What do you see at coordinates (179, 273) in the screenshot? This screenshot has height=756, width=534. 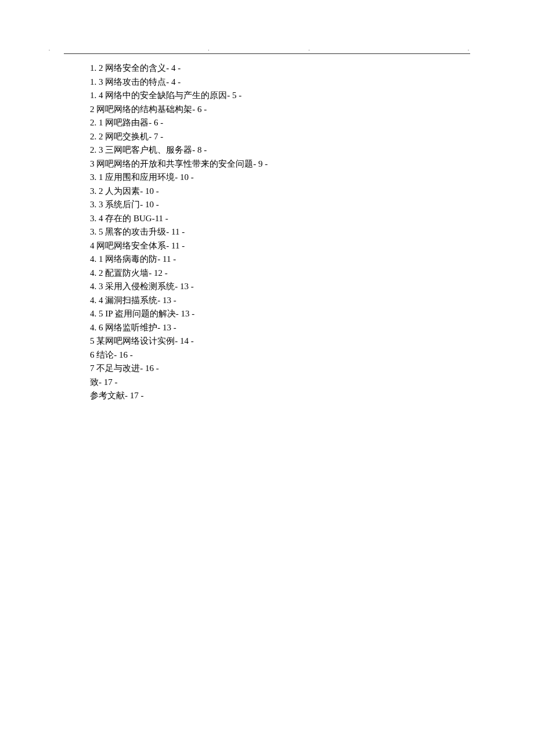 I see `toc-entry: 4. 2 配置防火墙- 12 -` at bounding box center [179, 273].